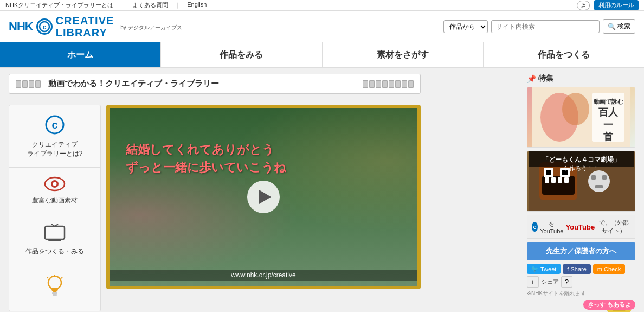 The image size is (644, 312). Describe the element at coordinates (550, 282) in the screenshot. I see `share-label: シェア` at that location.